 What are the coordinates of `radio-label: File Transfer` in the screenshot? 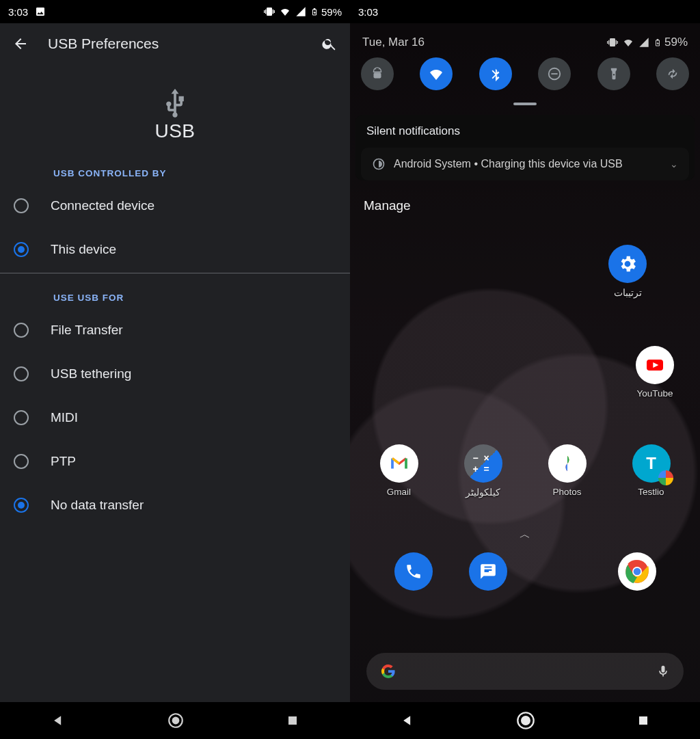 It's located at (87, 330).